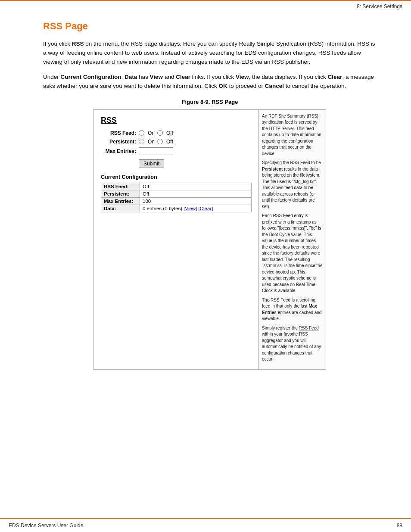 The width and height of the screenshot is (411, 532). I want to click on max-entries-input, so click(156, 151).